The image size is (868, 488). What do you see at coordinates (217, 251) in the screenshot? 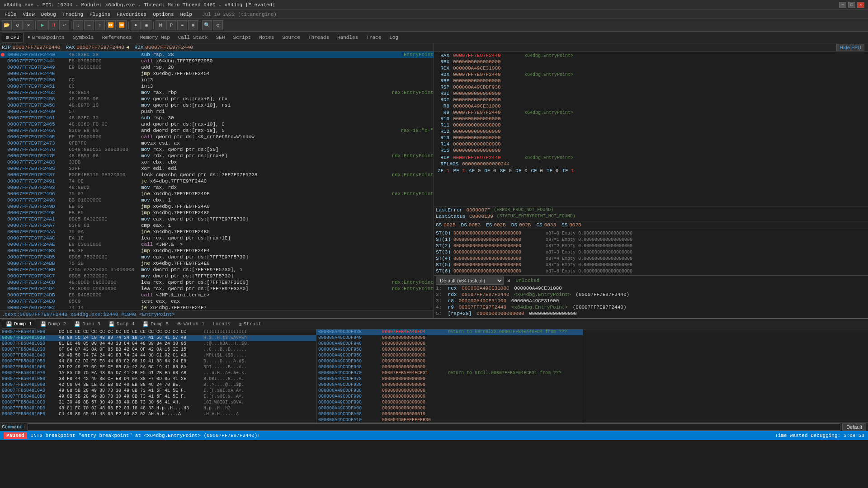
I see `disasm-row: 00007FF7E97F24B3 EB 3F jmp x64dbg.7FF7E9…` at bounding box center [217, 251].